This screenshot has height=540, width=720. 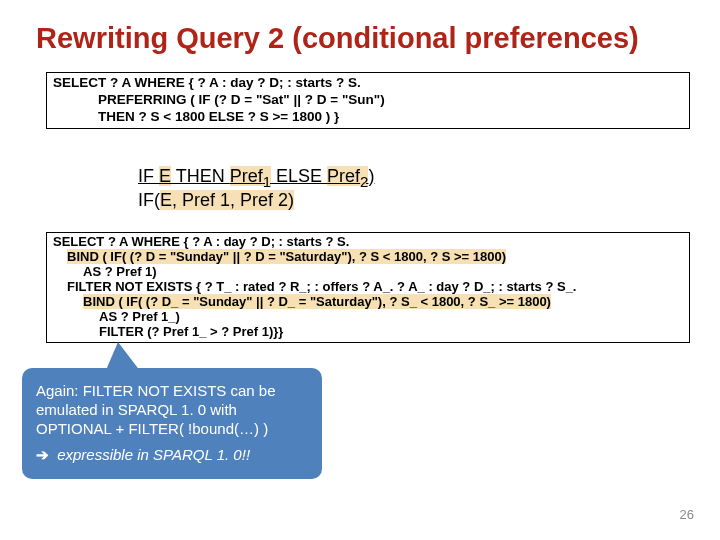 I want to click on query-box-original: SELECT ? A WHERE { ? A : day ? D; : star…, so click(x=368, y=100).